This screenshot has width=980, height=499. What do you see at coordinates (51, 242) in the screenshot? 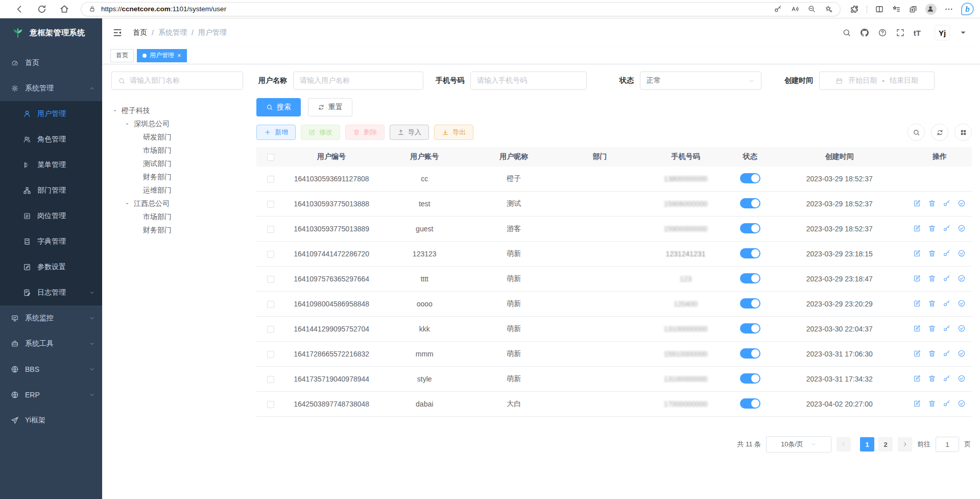
I see `sidebar-item-dict-mgmt: 字典管理` at bounding box center [51, 242].